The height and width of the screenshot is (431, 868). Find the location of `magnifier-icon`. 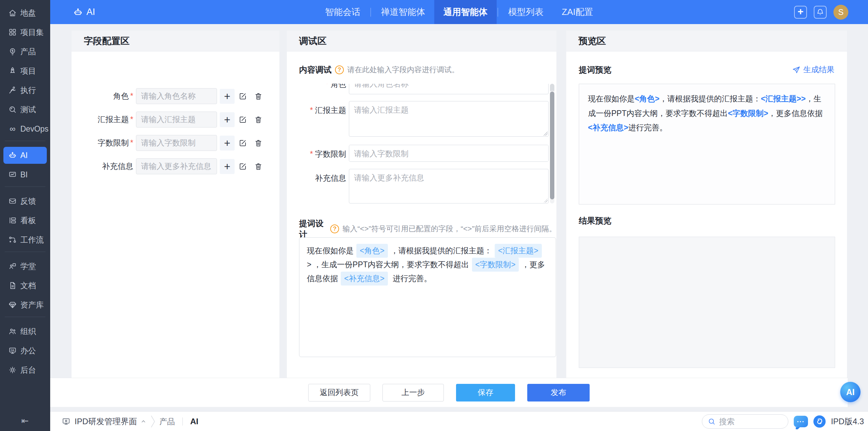

magnifier-icon is located at coordinates (13, 110).